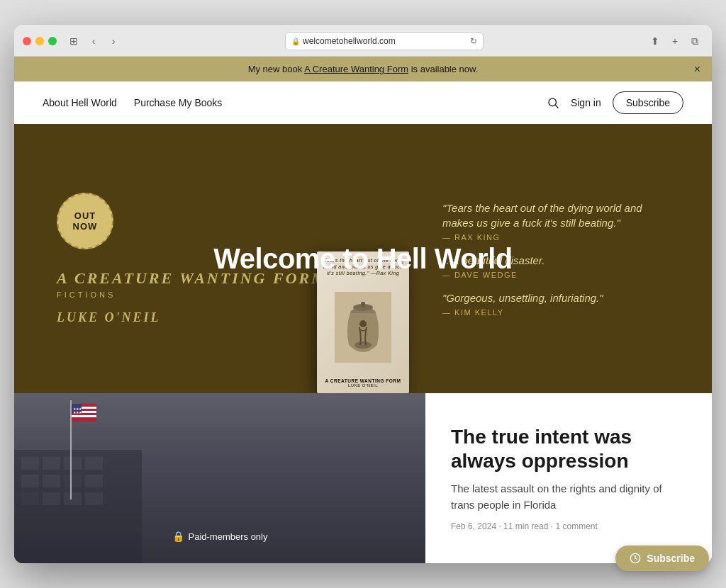 The height and width of the screenshot is (588, 726). Describe the element at coordinates (556, 221) in the screenshot. I see `quote-1: "Tears the heart out of the dying world …` at that location.